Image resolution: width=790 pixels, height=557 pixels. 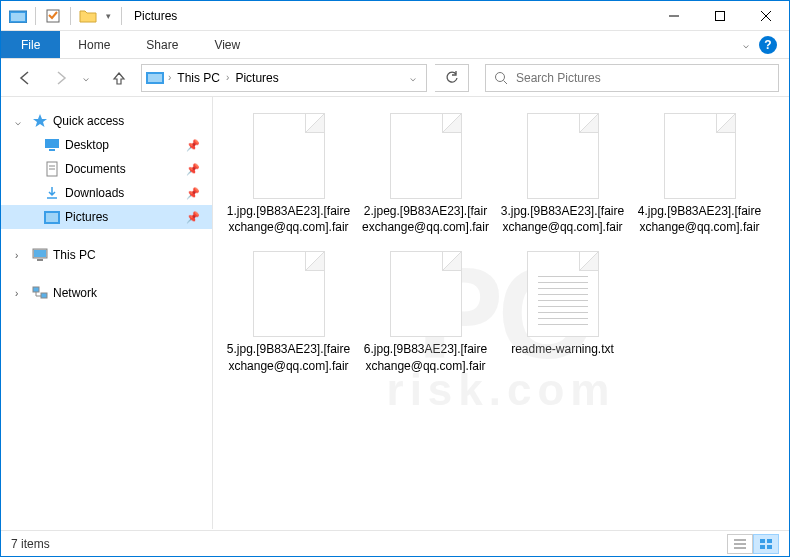 What do you see at coordinates (119, 78) in the screenshot?
I see `up-button` at bounding box center [119, 78].